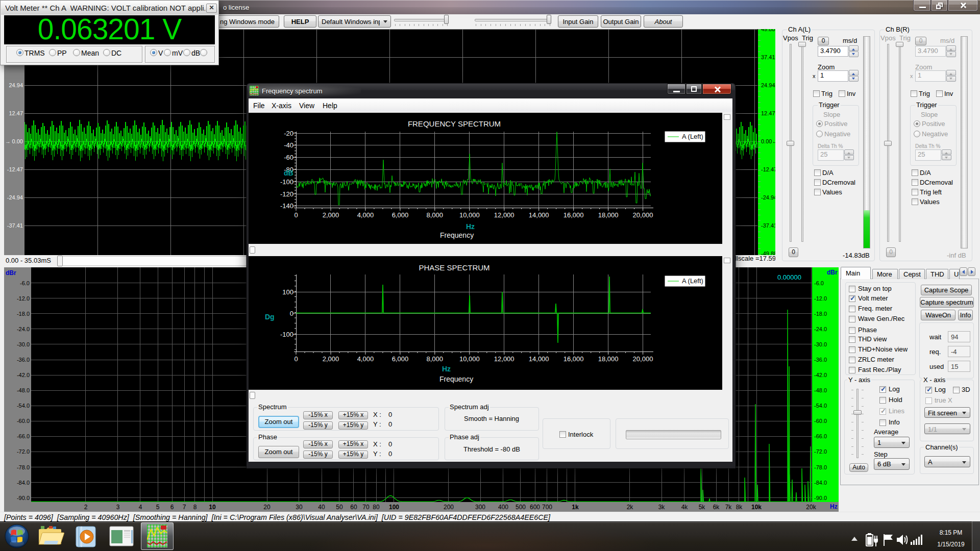  Describe the element at coordinates (288, 292) in the screenshot. I see `svg-text: 100` at that location.